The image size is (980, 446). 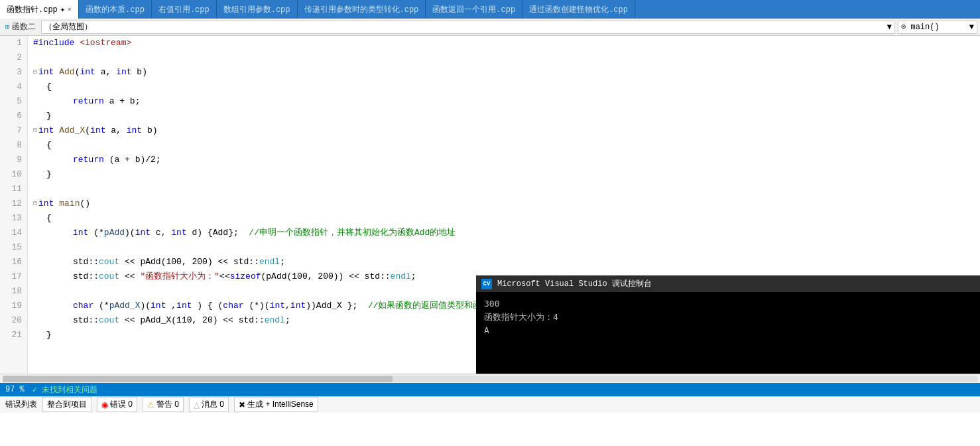 I want to click on dropdown-arrow-icon: ▼, so click(x=890, y=27).